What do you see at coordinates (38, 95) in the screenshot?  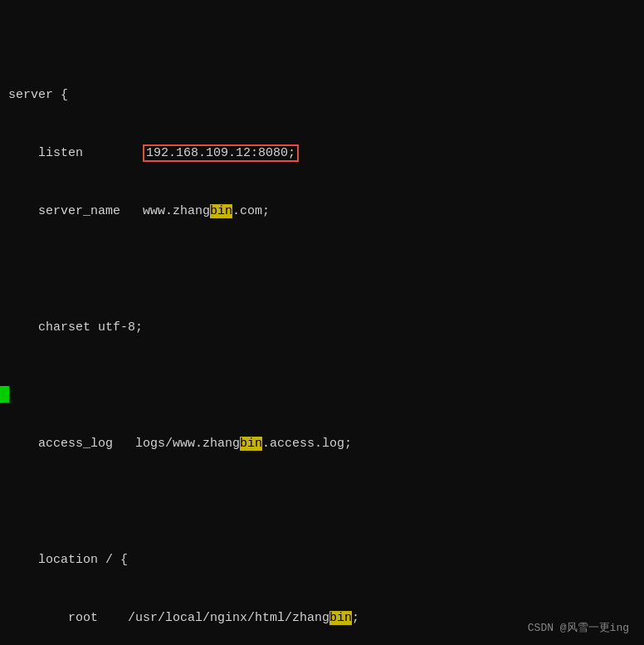 I see `server1-open-text: server {` at bounding box center [38, 95].